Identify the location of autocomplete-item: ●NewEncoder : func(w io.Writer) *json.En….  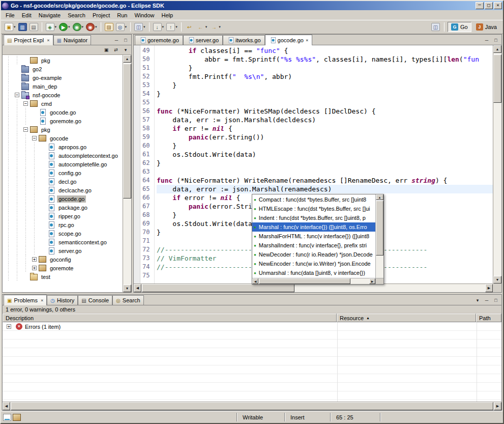
(314, 264).